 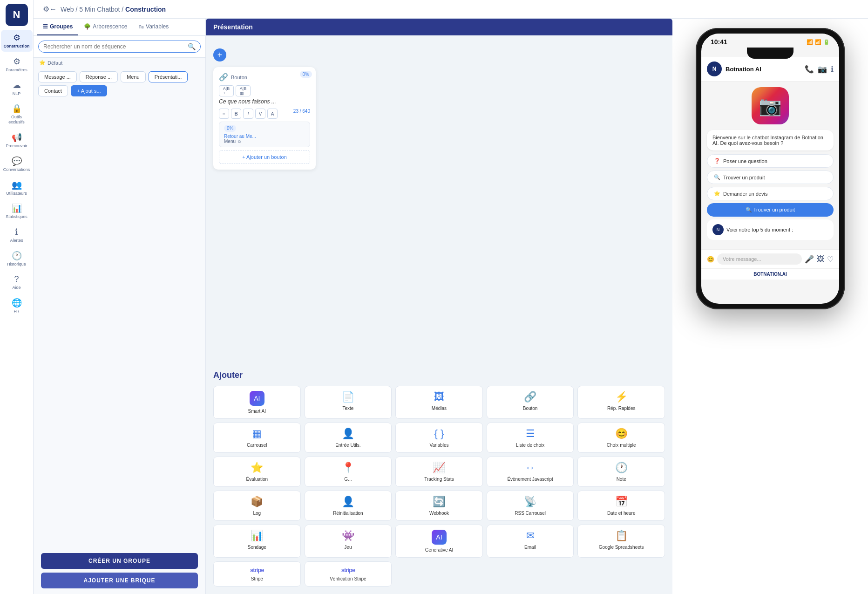 I want to click on add-item-reinit: 👤 Réinitialisation, so click(x=348, y=506).